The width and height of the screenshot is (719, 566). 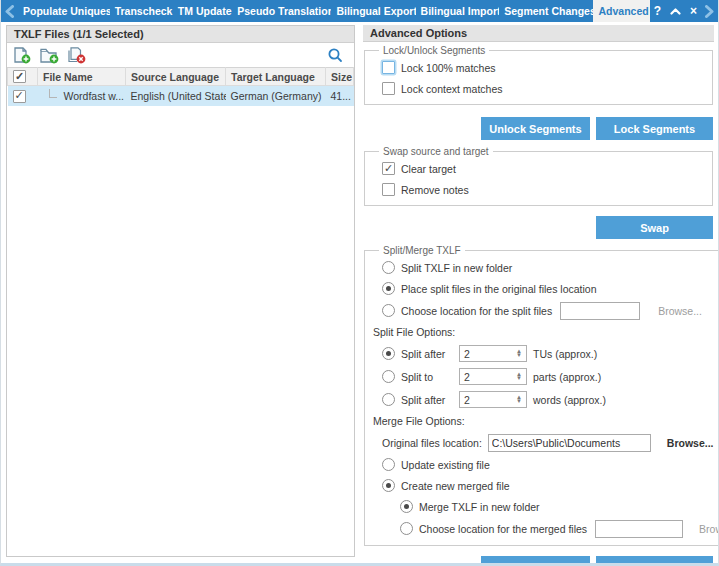 What do you see at coordinates (676, 11) in the screenshot?
I see `tab-utility-buttons: ? ×` at bounding box center [676, 11].